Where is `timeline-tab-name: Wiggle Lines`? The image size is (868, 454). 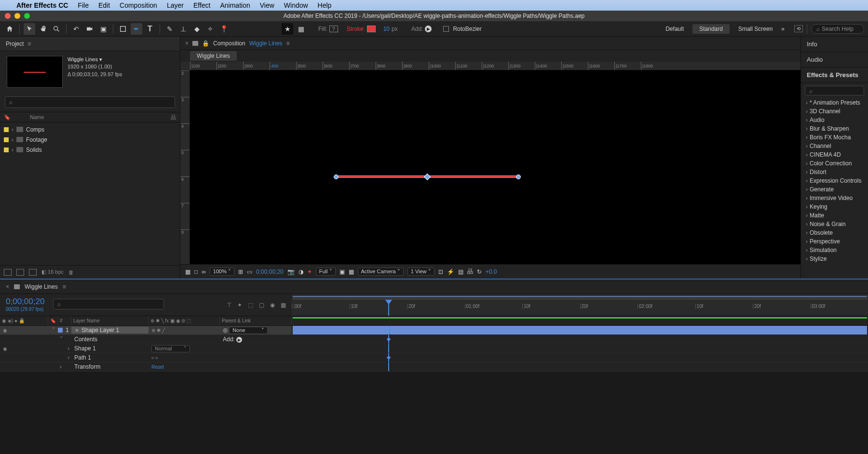 timeline-tab-name: Wiggle Lines is located at coordinates (41, 287).